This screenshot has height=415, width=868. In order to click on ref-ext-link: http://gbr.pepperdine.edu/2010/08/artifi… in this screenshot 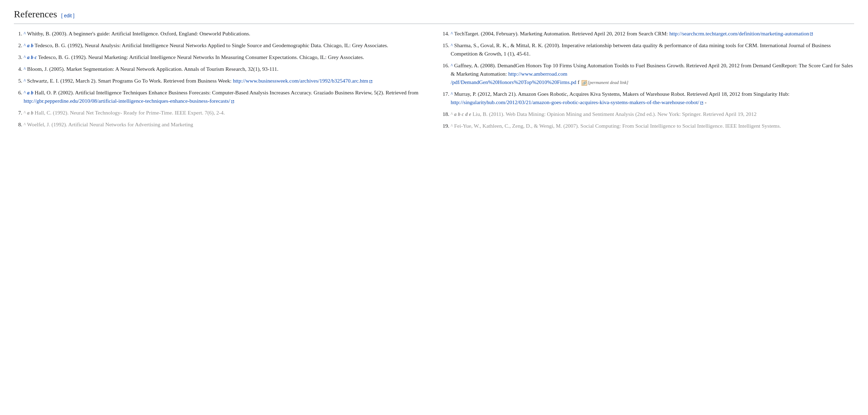, I will do `click(129, 101)`.